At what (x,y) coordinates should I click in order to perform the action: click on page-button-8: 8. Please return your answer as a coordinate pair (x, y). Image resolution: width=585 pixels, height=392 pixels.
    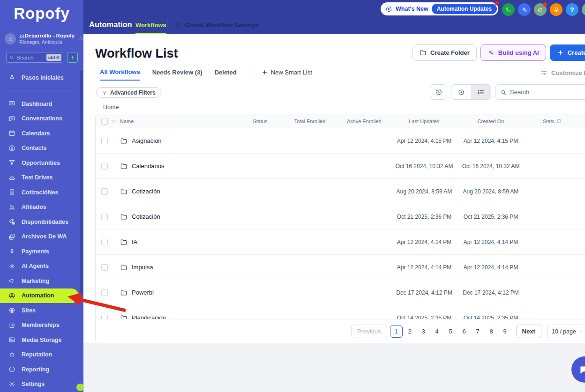
    Looking at the image, I should click on (491, 332).